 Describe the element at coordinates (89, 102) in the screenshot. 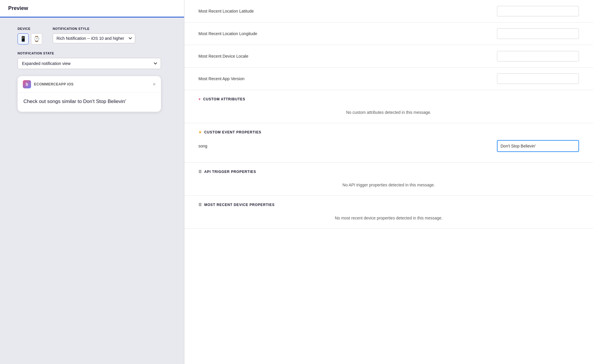

I see `notification-card-body: Check out songs similar to Don't Stop Be…` at that location.